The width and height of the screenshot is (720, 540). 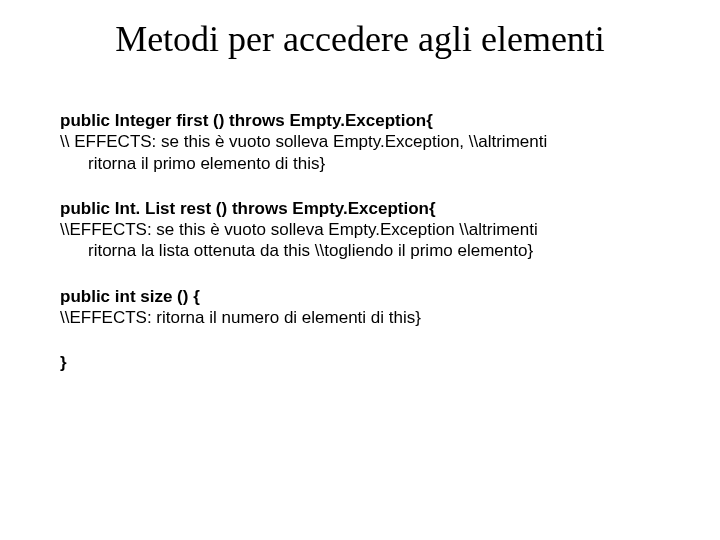 What do you see at coordinates (360, 308) in the screenshot?
I see `method-block-size: public int size () { \\EFFECTS: ritorna …` at bounding box center [360, 308].